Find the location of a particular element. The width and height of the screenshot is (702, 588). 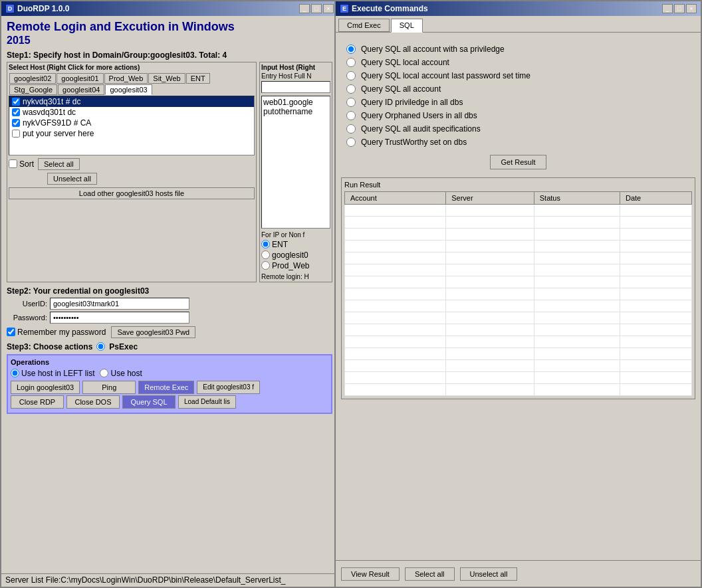

entry-display: web01.google putothername is located at coordinates (296, 162).